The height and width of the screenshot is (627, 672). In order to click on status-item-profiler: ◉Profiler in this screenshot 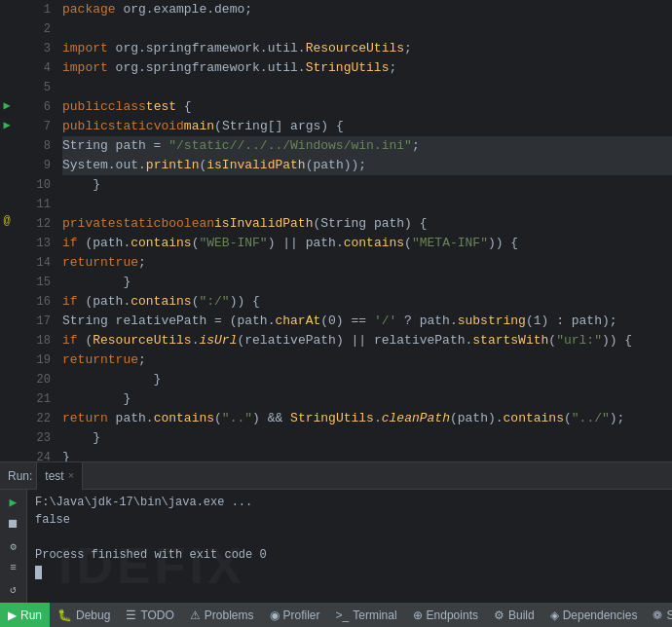, I will do `click(295, 615)`.